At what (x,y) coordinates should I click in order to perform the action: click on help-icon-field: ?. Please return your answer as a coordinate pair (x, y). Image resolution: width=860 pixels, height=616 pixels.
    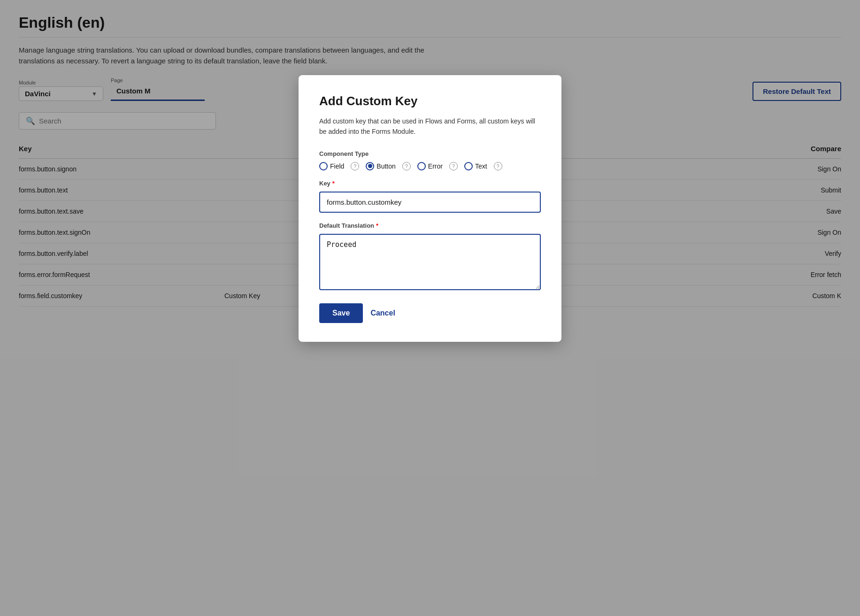
    Looking at the image, I should click on (355, 166).